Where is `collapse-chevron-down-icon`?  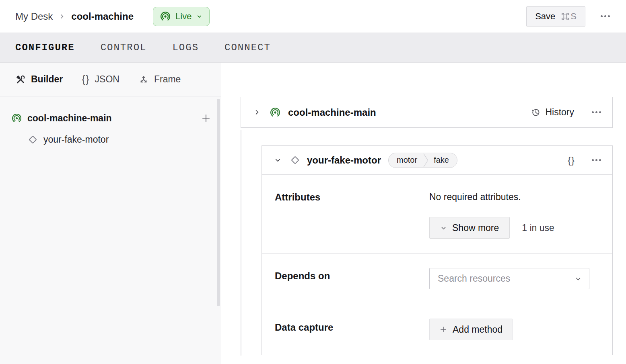
collapse-chevron-down-icon is located at coordinates (278, 160).